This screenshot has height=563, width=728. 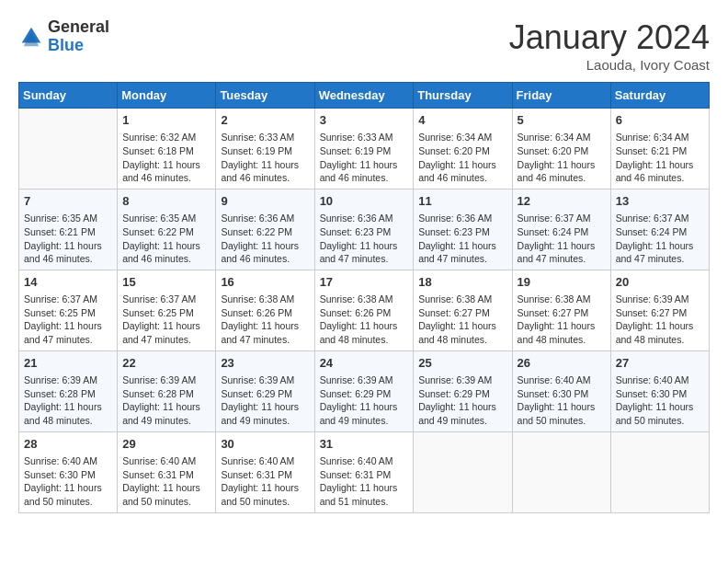 What do you see at coordinates (462, 232) in the screenshot?
I see `sunset-text: Sunset: 6:23 PM` at bounding box center [462, 232].